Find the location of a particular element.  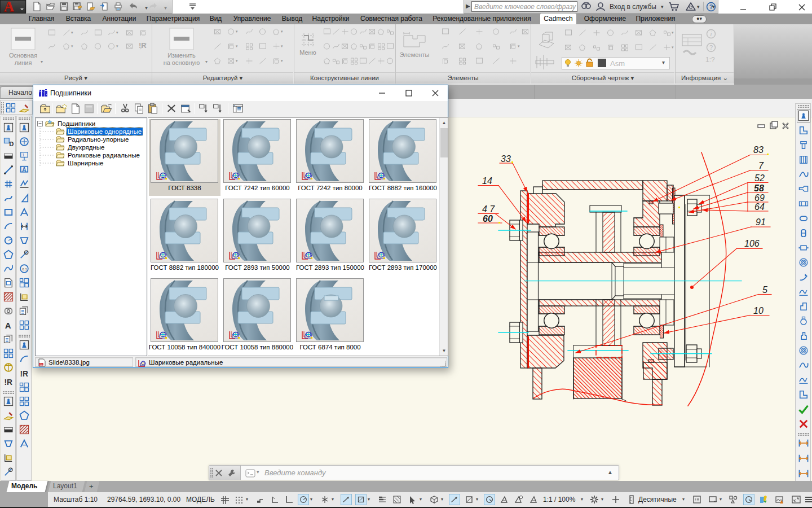

svg-text: 52 is located at coordinates (760, 178).